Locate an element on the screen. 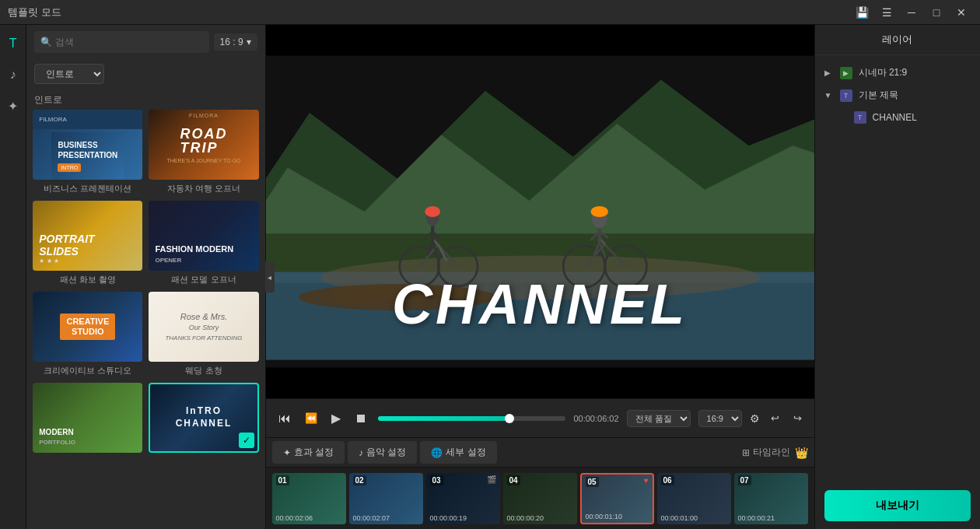 Image resolution: width=980 pixels, height=529 pixels. detail-tab: 🌐 세부 설정 is located at coordinates (458, 453).